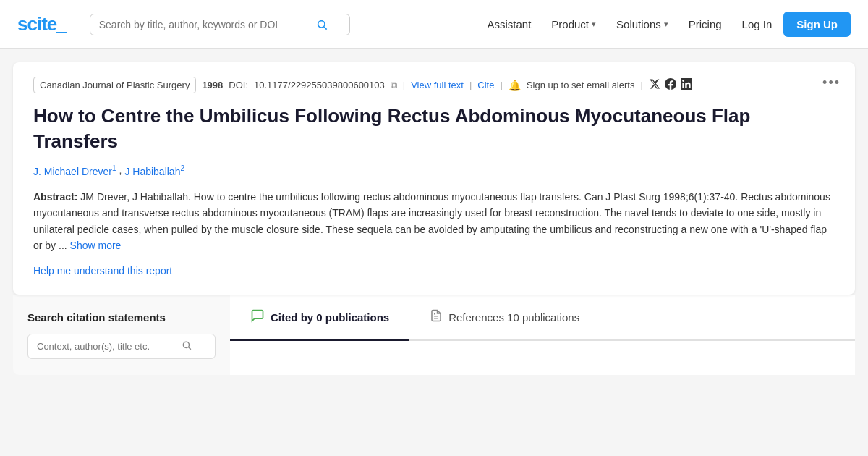 This screenshot has height=456, width=868. I want to click on author-2: J Habiballah2, so click(155, 171).